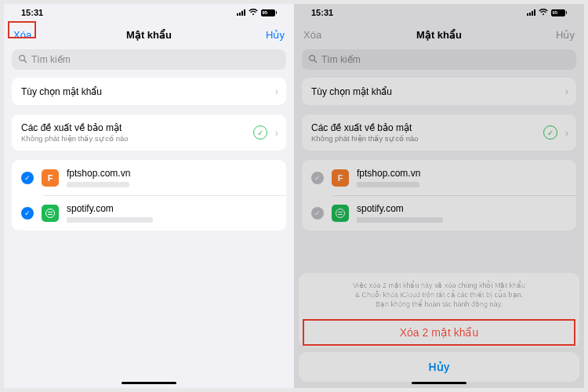  Describe the element at coordinates (439, 328) in the screenshot. I see `action-sheet: Việc xóa 2 mật khẩu này sẽ xóa chúng khỏ…` at that location.